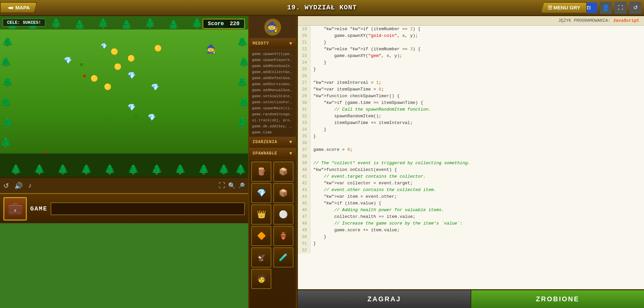  Describe the element at coordinates (272, 120) in the screenshot. I see `method-item: ui.track(obj, pro...` at that location.